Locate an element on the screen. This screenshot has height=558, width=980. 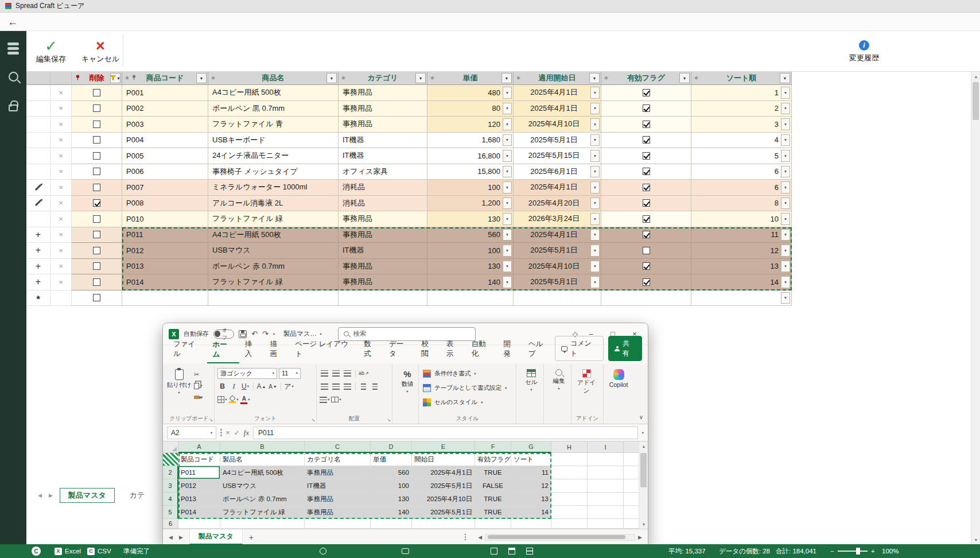
cell-sort-order: 13▼ is located at coordinates (741, 267).